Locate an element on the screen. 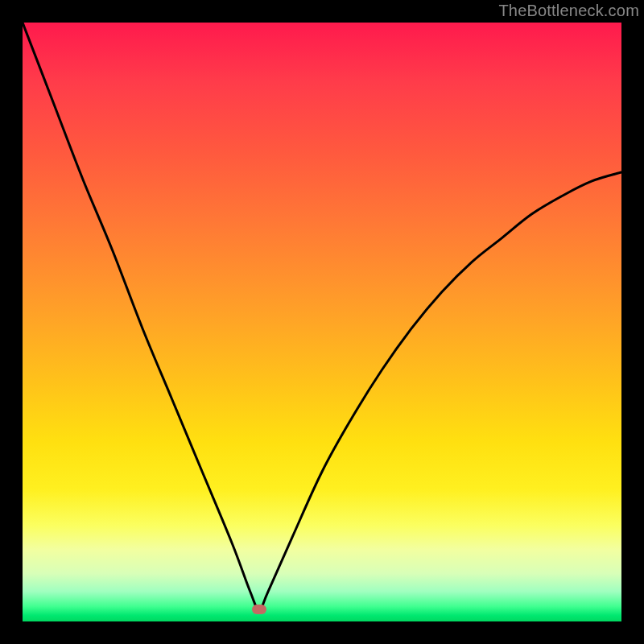  optimal-point-marker is located at coordinates (259, 609).